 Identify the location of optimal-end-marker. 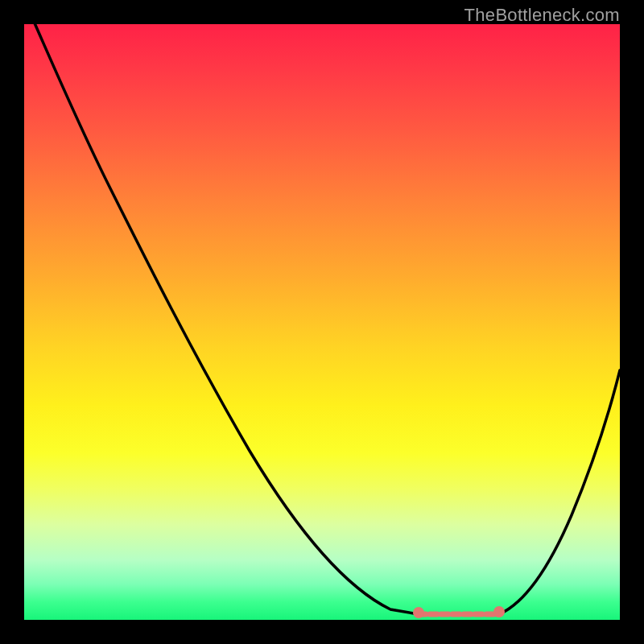
(499, 612).